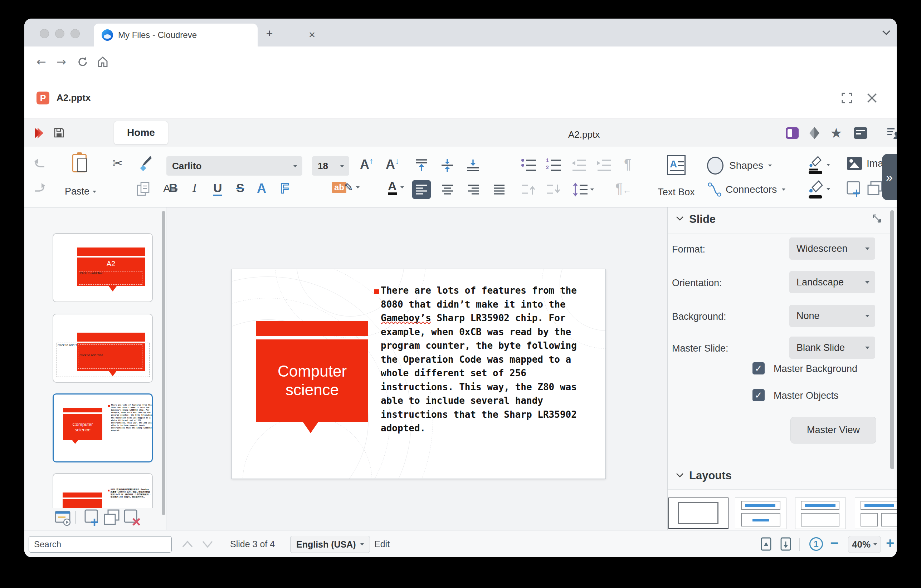  Describe the element at coordinates (889, 177) in the screenshot. I see `expand-toolbar-button: »` at that location.